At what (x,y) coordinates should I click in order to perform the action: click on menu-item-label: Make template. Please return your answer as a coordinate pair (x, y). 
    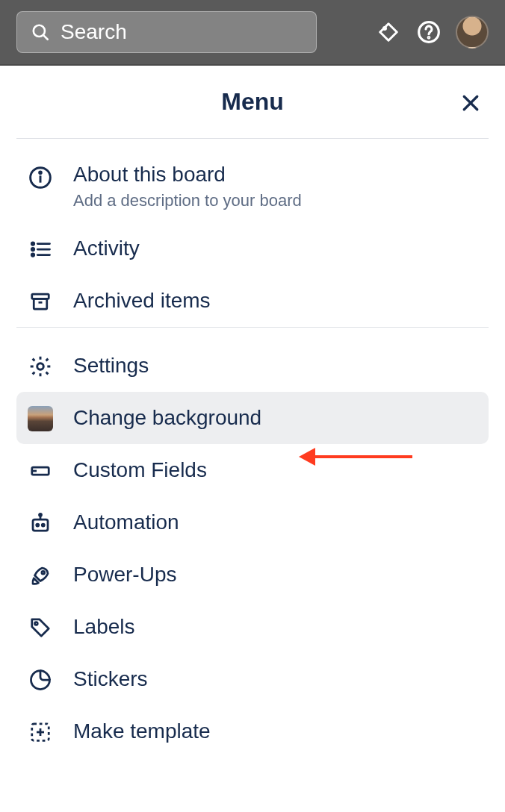
    Looking at the image, I should click on (142, 731).